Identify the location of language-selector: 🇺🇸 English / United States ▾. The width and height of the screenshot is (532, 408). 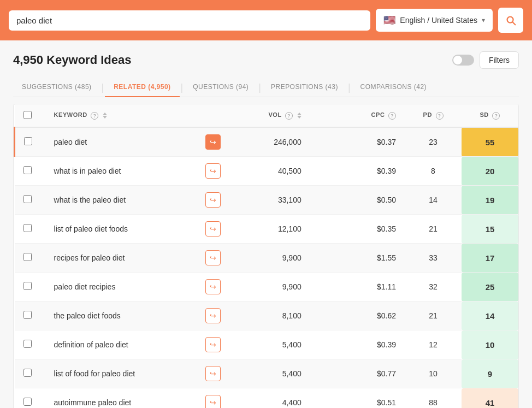
(434, 20).